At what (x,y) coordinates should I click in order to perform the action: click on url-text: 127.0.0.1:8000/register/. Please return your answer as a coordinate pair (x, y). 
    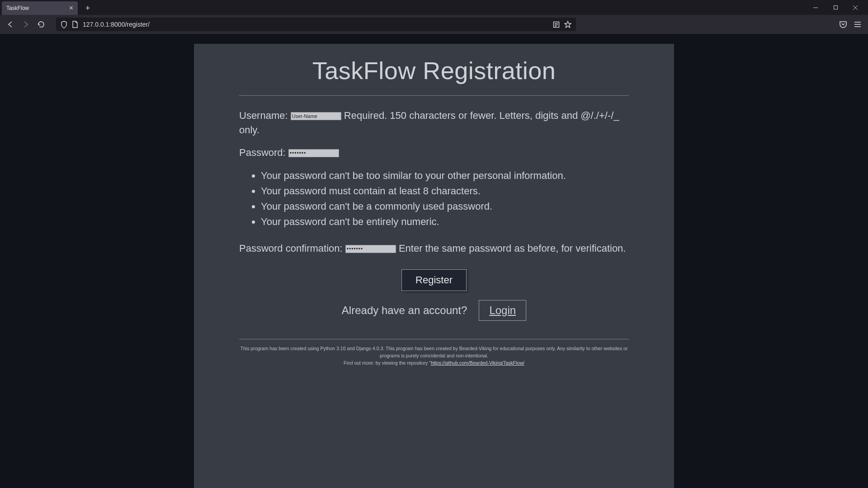
    Looking at the image, I should click on (316, 24).